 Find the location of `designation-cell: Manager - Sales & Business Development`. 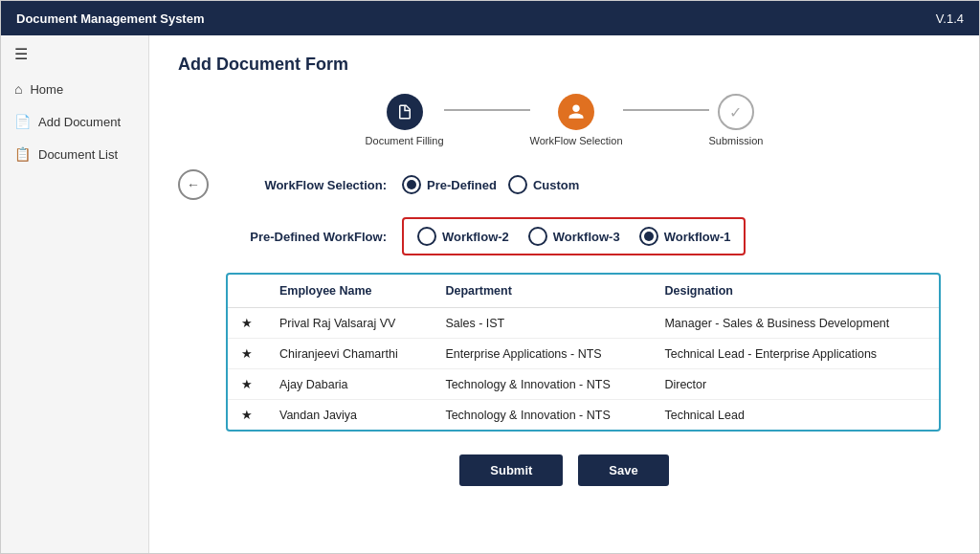

designation-cell: Manager - Sales & Business Development is located at coordinates (794, 323).